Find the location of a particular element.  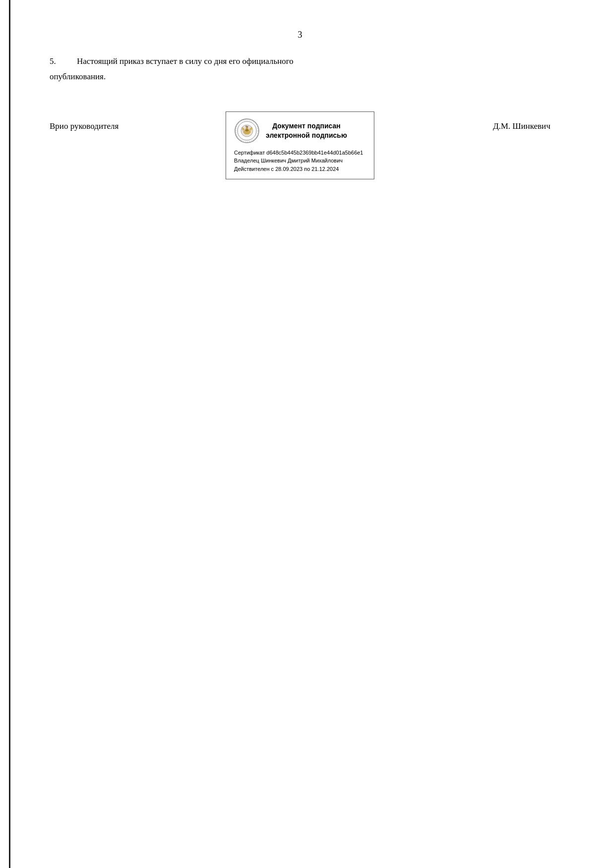

seal-icon: 🦅 is located at coordinates (247, 131).